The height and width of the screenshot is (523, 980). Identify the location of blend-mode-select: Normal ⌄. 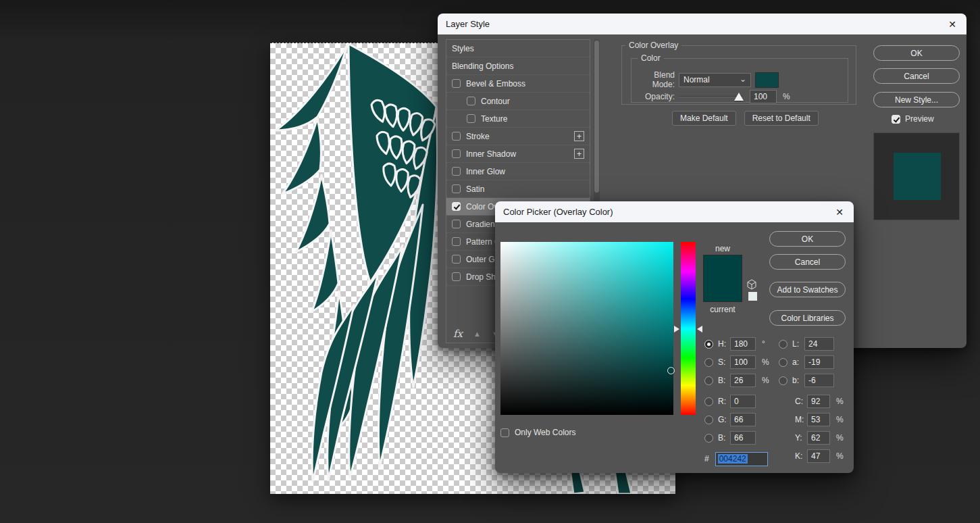
(715, 80).